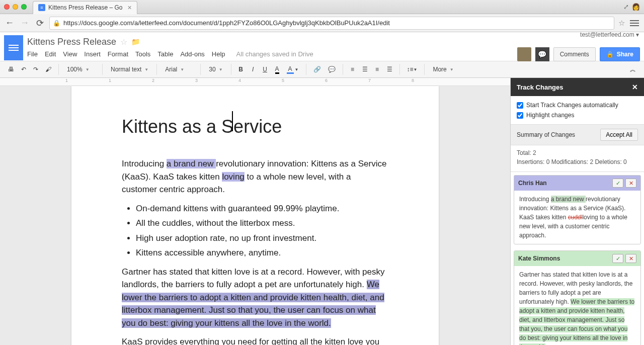 Image resolution: width=644 pixels, height=345 pixels. I want to click on change-author-header: Chris Han ✓ ✕, so click(578, 183).